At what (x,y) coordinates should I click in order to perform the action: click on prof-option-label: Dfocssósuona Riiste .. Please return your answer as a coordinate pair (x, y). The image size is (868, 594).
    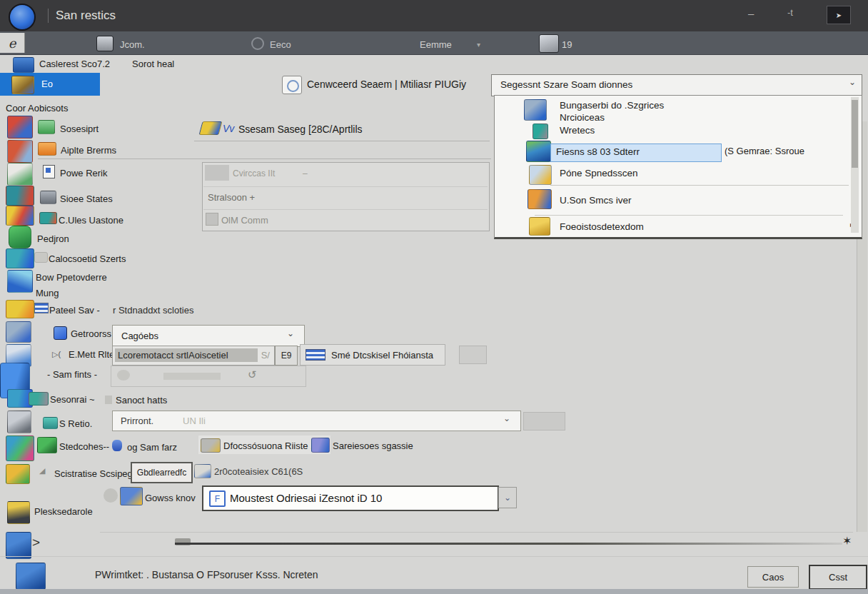
    Looking at the image, I should click on (268, 446).